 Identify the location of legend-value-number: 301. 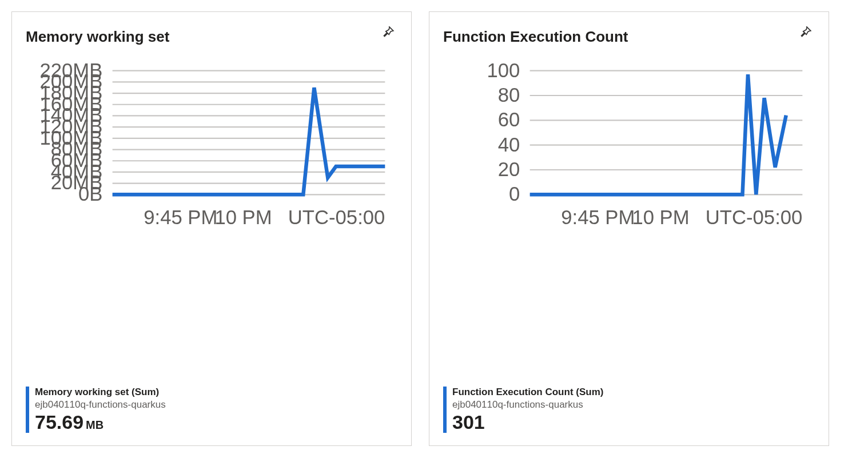
(469, 422).